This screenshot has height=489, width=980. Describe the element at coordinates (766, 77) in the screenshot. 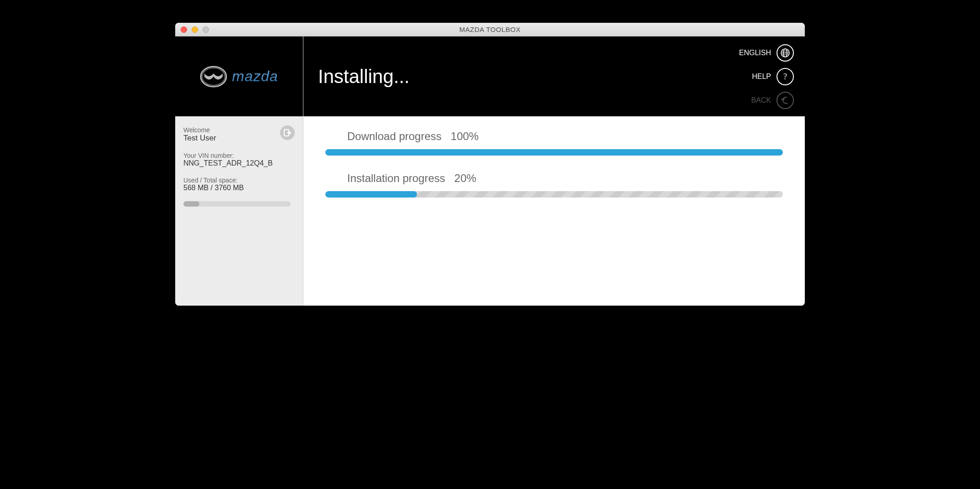

I see `header-buttons: ENGLISH HELP` at that location.